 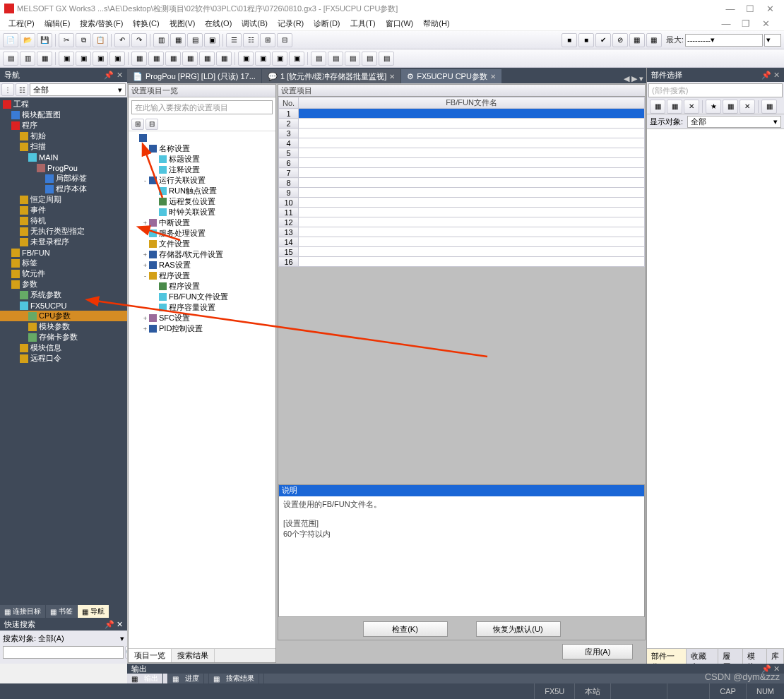 What do you see at coordinates (755, 657) in the screenshot?
I see `parts-tab-mod: 模块` at bounding box center [755, 657].